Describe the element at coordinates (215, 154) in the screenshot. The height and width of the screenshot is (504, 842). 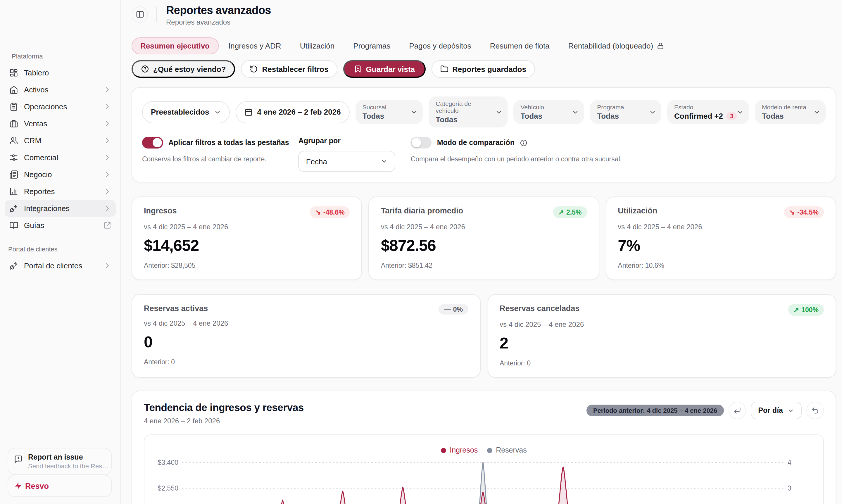
I see `apply-all-group: Aplicar filtros a todas las pestañas Con…` at that location.